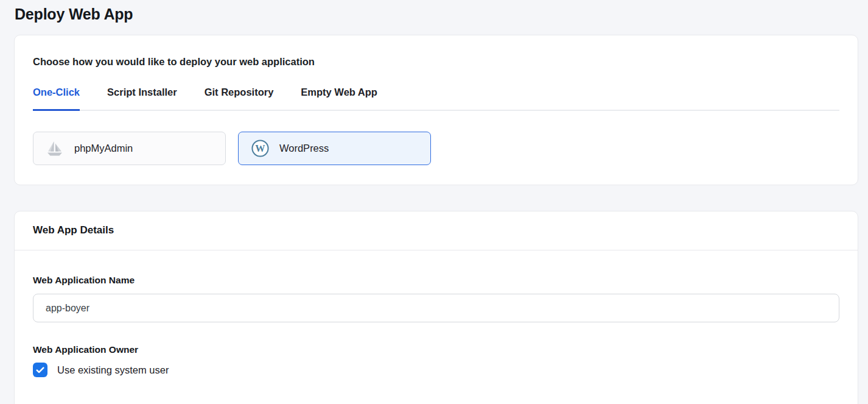  Describe the element at coordinates (436, 280) in the screenshot. I see `web-application-name-label: Web Application Name` at that location.